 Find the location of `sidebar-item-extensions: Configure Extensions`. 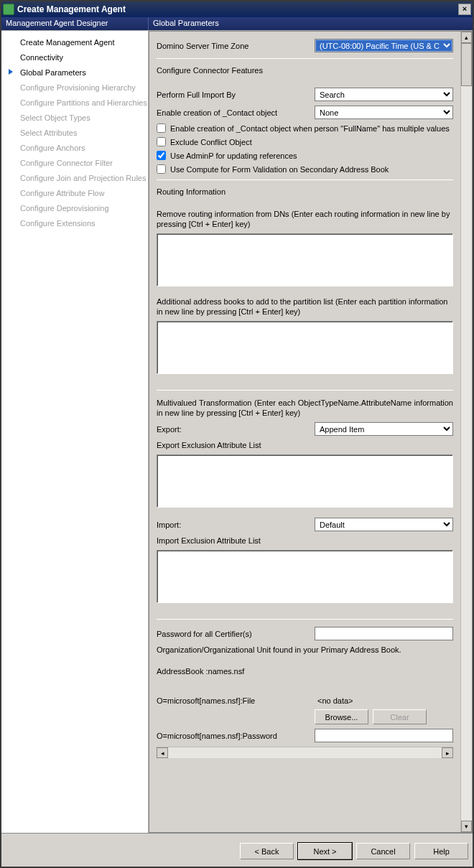

sidebar-item-extensions: Configure Extensions is located at coordinates (75, 224).